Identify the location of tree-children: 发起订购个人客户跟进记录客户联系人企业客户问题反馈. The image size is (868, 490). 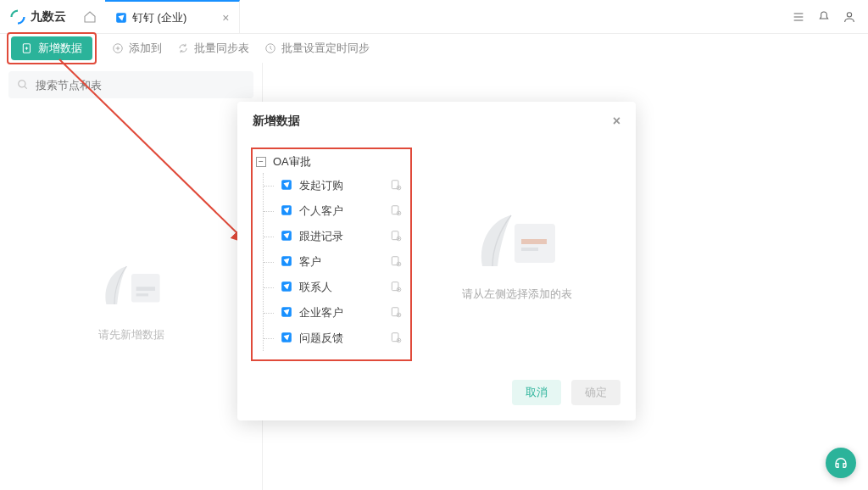
(332, 262).